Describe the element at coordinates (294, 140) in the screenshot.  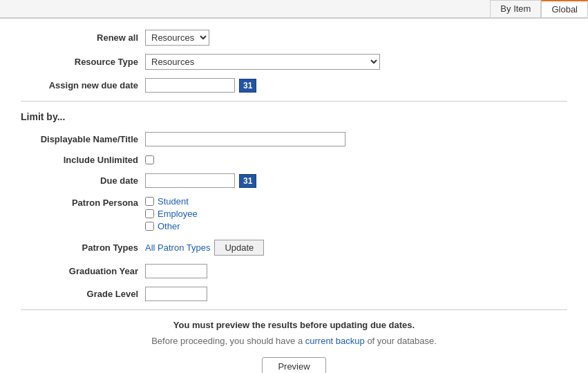
I see `displayable-name-row: Displayable Name/Title` at that location.